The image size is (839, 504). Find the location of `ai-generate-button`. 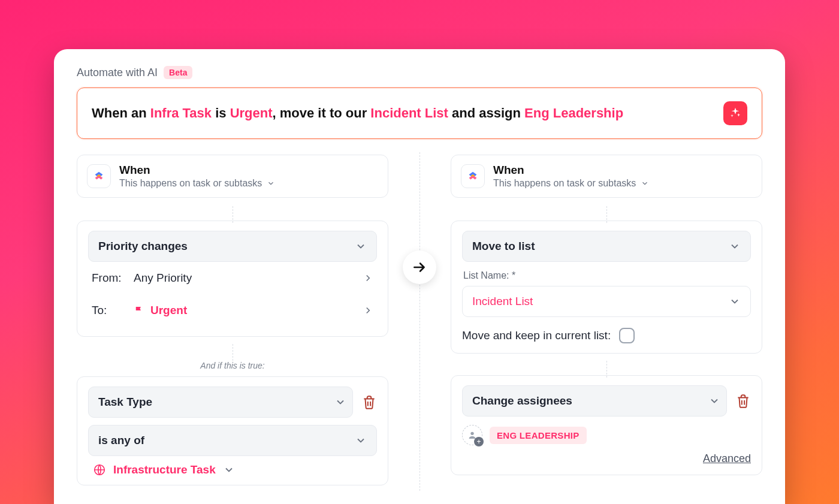

ai-generate-button is located at coordinates (735, 113).